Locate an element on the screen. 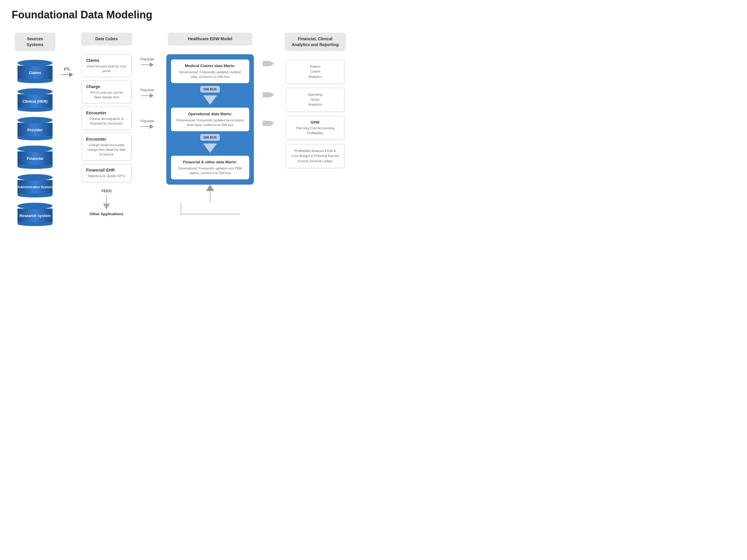 The width and height of the screenshot is (747, 560). datacubes-column: Data Cubes Claims Dept Account deal by c… is located at coordinates (106, 124).